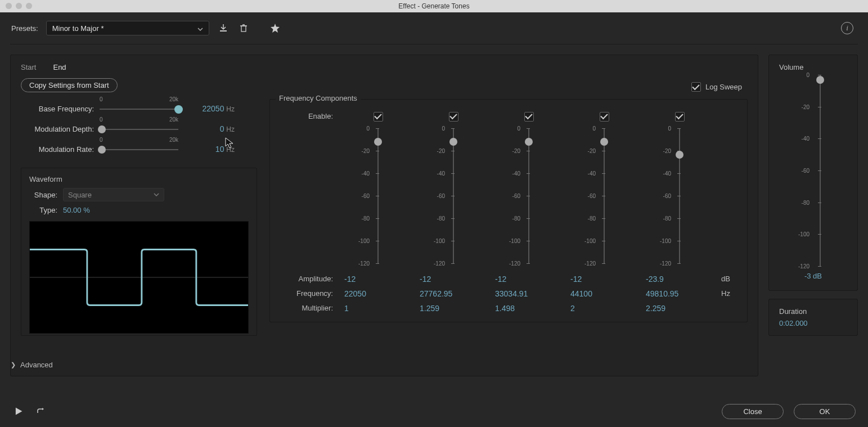 This screenshot has width=868, height=427. Describe the element at coordinates (529, 279) in the screenshot. I see `amplitude-value-3: -12` at that location.